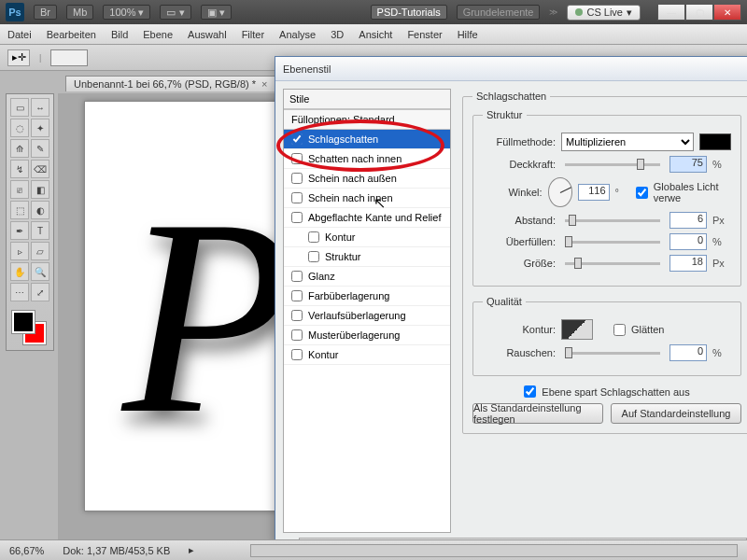 The height and width of the screenshot is (560, 747). Describe the element at coordinates (30, 328) in the screenshot. I see `color-swatches` at that location.